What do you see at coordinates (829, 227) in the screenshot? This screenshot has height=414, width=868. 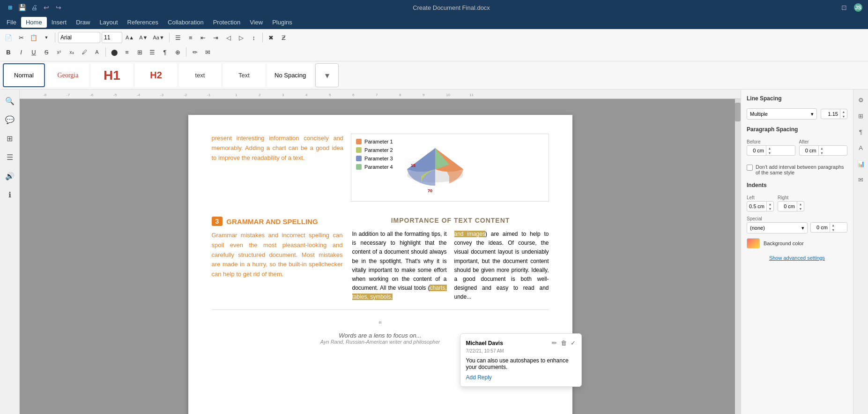 I see `special-indent-value: 0 cm ▲ ▼` at bounding box center [829, 227].